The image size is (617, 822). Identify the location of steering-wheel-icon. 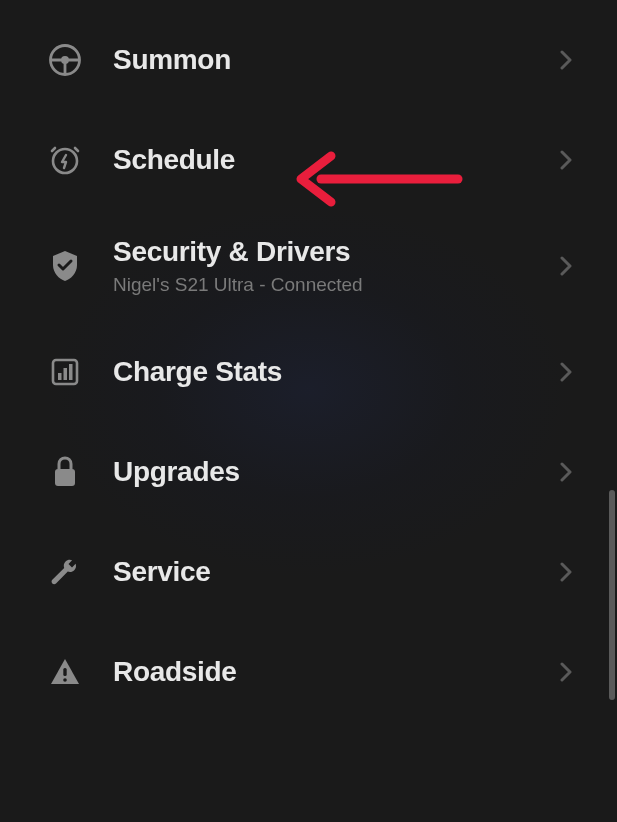
(65, 60).